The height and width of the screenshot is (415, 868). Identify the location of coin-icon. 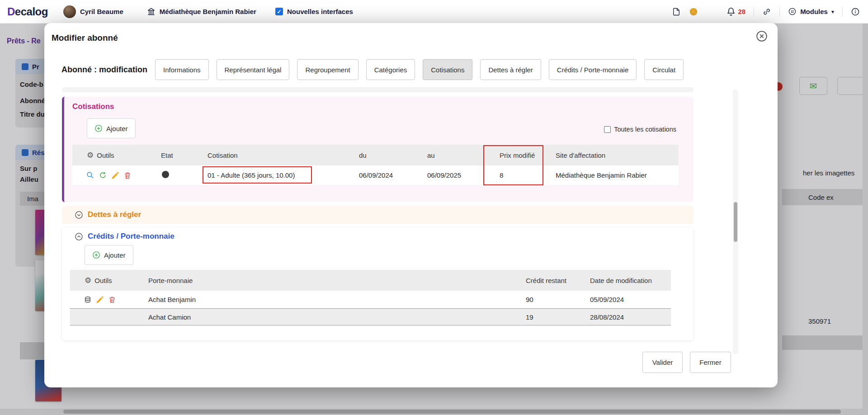
(693, 12).